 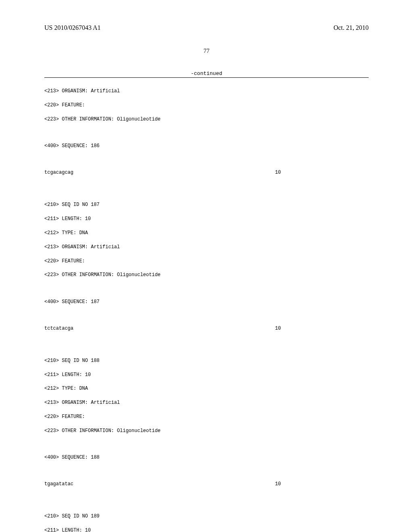 I want to click on publication-date: Oct. 21, 2010, so click(x=351, y=28).